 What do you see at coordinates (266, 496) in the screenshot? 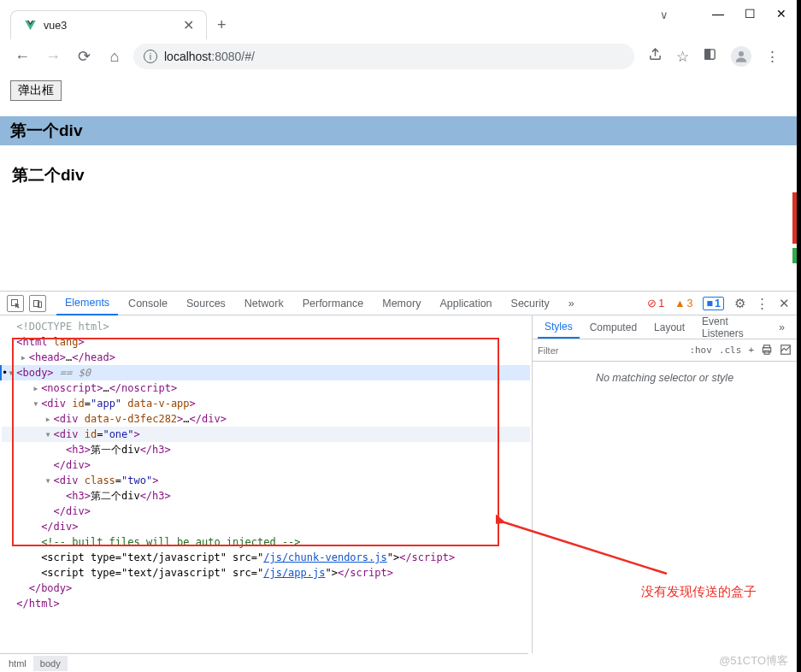
I see `dom-node: <h3>第二个div</h3>` at bounding box center [266, 496].